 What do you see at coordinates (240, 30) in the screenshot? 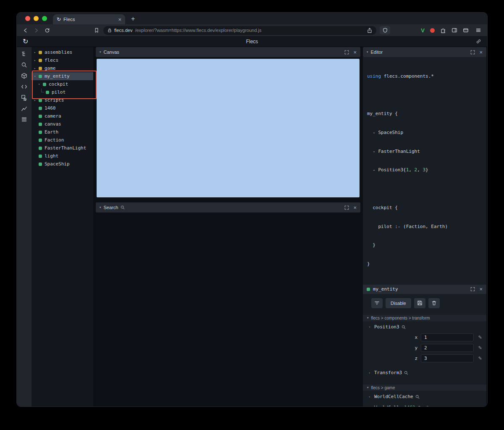
I see `url-bar: flecs.dev /explorer/?wasm=https://www.fl…` at bounding box center [240, 30].